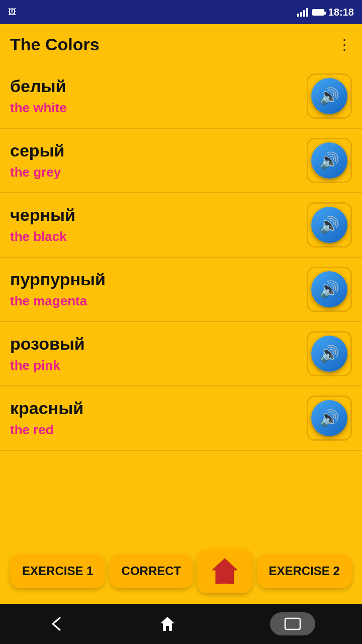 Image resolution: width=362 pixels, height=644 pixels. Describe the element at coordinates (58, 280) in the screenshot. I see `word-russian: пурпурный` at that location.